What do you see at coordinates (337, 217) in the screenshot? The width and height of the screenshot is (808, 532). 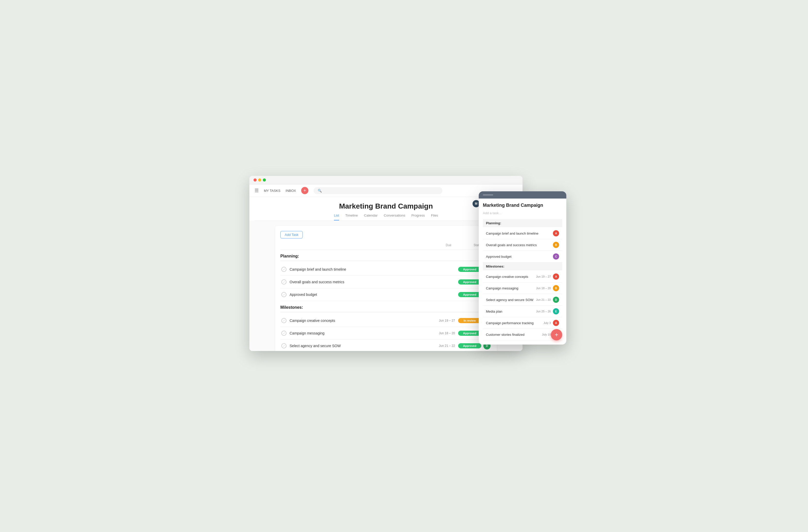 I see `tab-list: List` at bounding box center [337, 217].